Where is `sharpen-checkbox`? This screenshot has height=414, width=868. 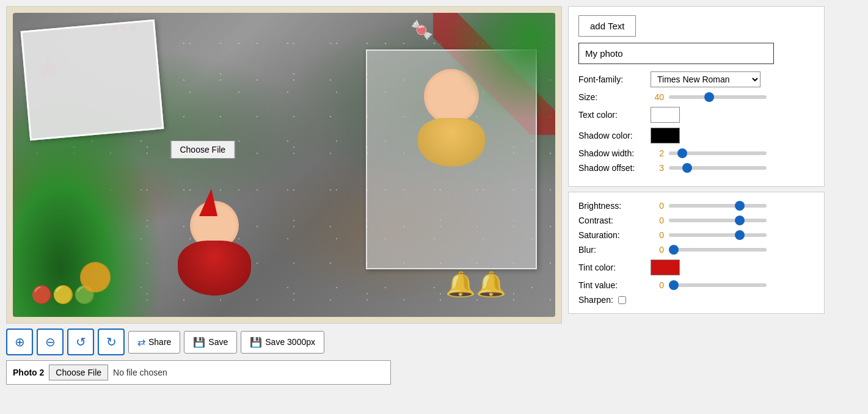
sharpen-checkbox is located at coordinates (622, 300).